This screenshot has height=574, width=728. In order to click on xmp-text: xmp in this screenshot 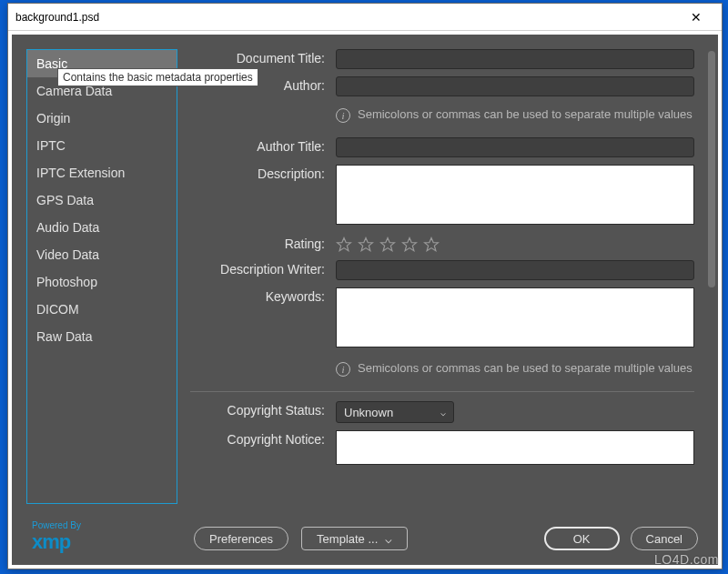, I will do `click(56, 542)`.